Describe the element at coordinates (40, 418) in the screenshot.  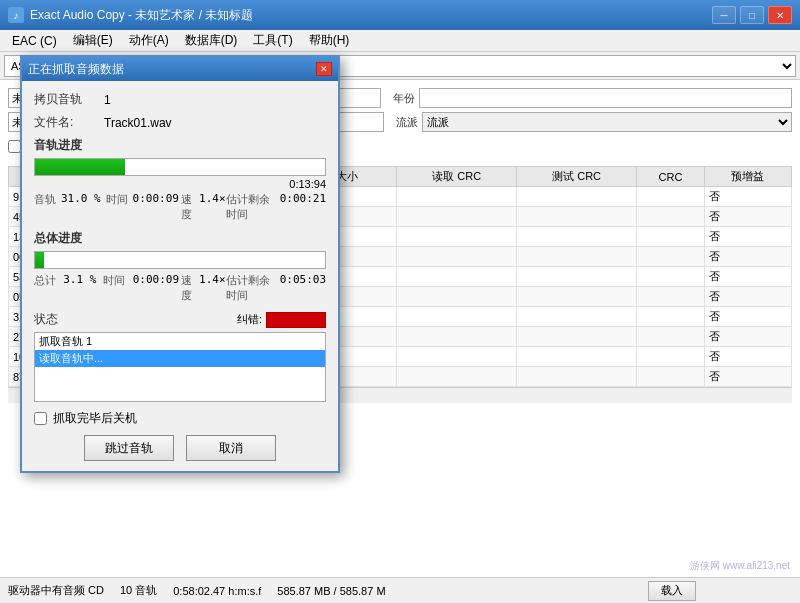
I see `shutdown-checkbox` at that location.